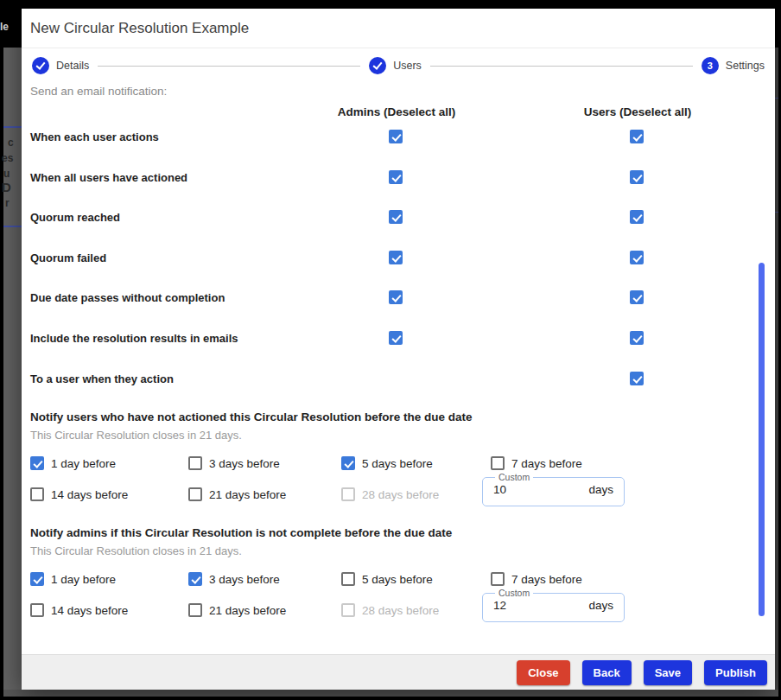 The height and width of the screenshot is (700, 781). Describe the element at coordinates (396, 66) in the screenshot. I see `stepper-step-users: Users` at that location.